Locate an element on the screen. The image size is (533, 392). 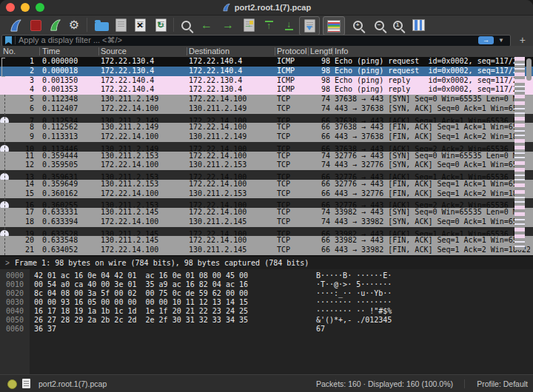
col-header-info: Info is located at coordinates (341, 52).